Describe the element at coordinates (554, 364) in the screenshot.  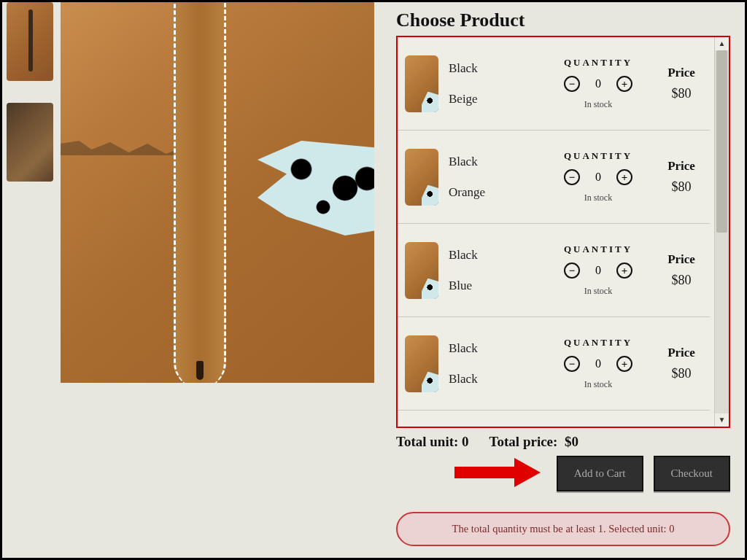
I see `variant-row: Black Black QUANTITY − 0 + In stock Pric` at that location.